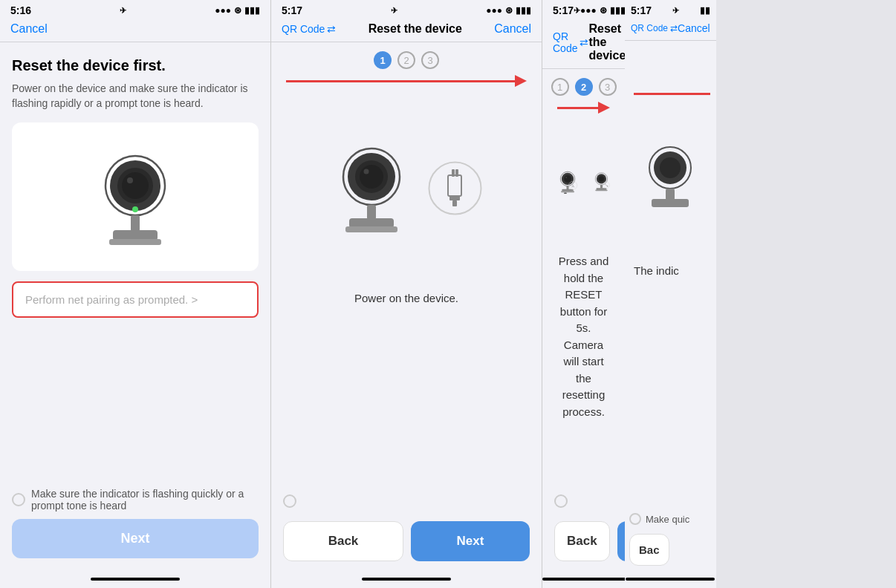 The image size is (896, 588). Describe the element at coordinates (649, 28) in the screenshot. I see `qrcode-label-4: QR Code` at that location.